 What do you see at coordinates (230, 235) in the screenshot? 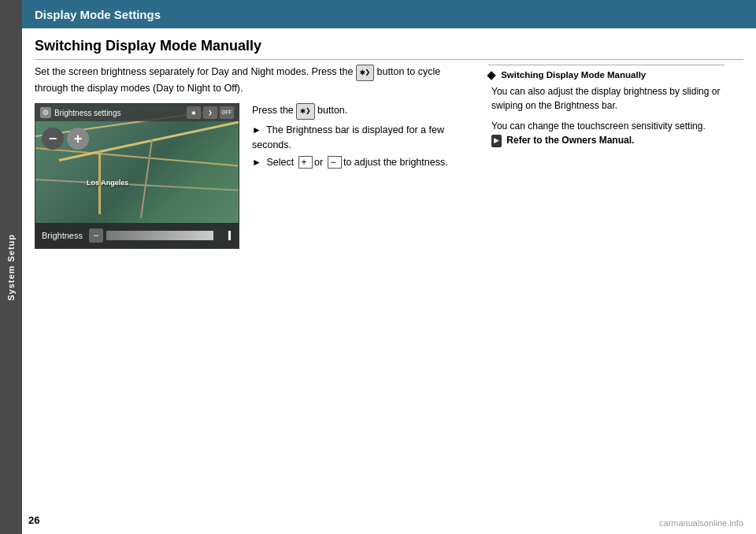
I see `map-brightness-indicator` at bounding box center [230, 235].